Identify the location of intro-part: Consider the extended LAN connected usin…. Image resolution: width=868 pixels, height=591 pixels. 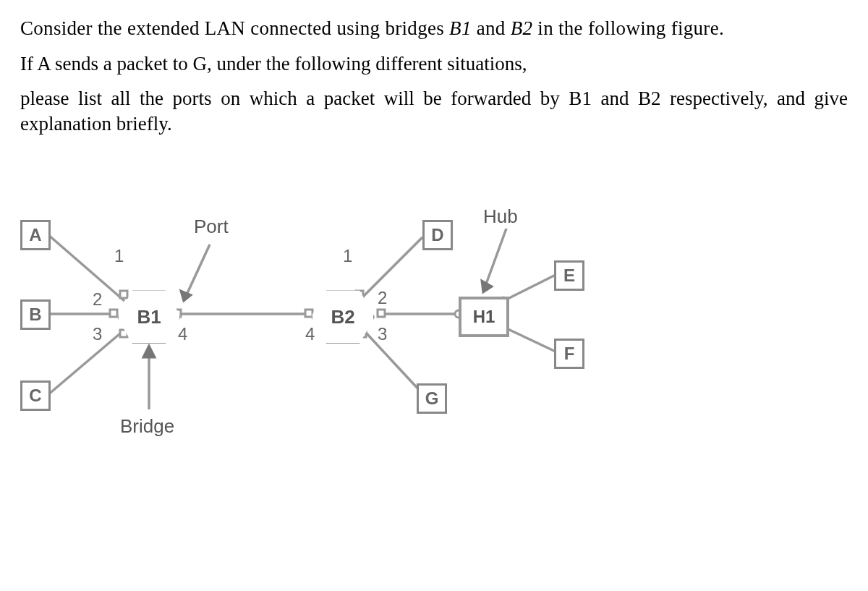
(234, 28).